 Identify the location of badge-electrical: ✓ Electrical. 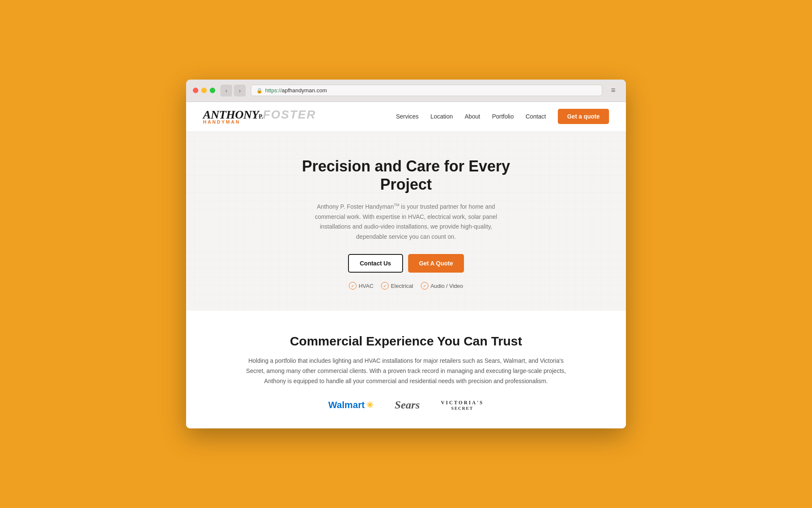
(397, 286).